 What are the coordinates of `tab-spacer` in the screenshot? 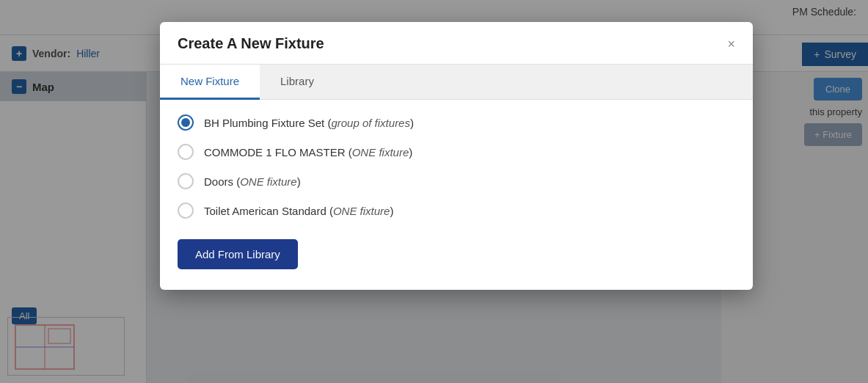 It's located at (544, 82).